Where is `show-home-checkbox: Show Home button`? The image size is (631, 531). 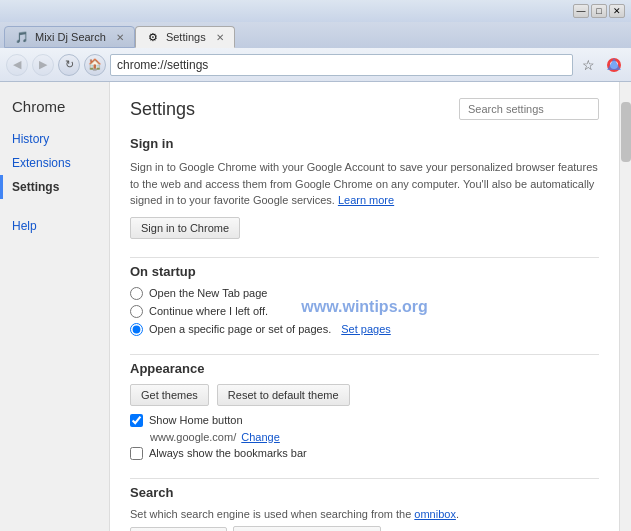
show-home-checkbox: Show Home button is located at coordinates (364, 420).